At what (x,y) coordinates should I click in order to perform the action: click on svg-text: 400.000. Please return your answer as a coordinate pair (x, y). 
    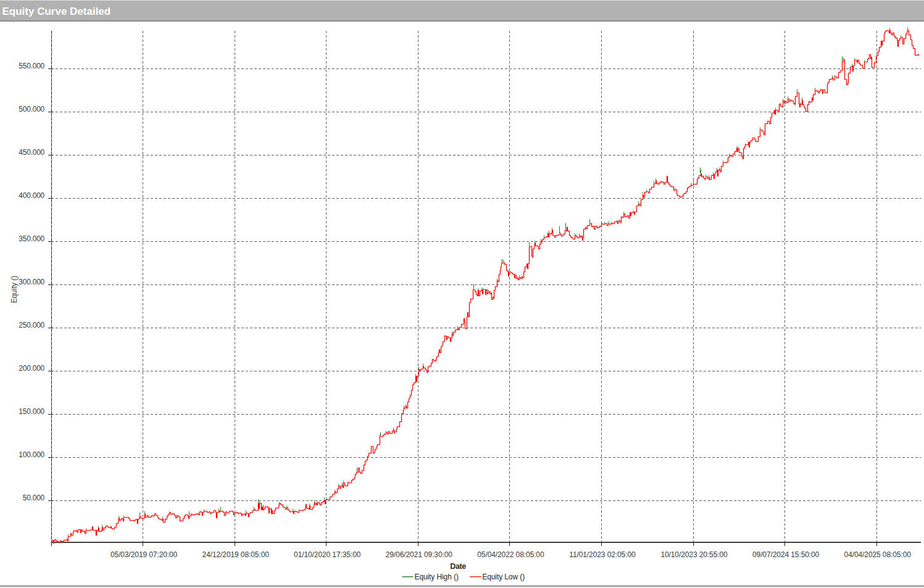
    Looking at the image, I should click on (31, 196).